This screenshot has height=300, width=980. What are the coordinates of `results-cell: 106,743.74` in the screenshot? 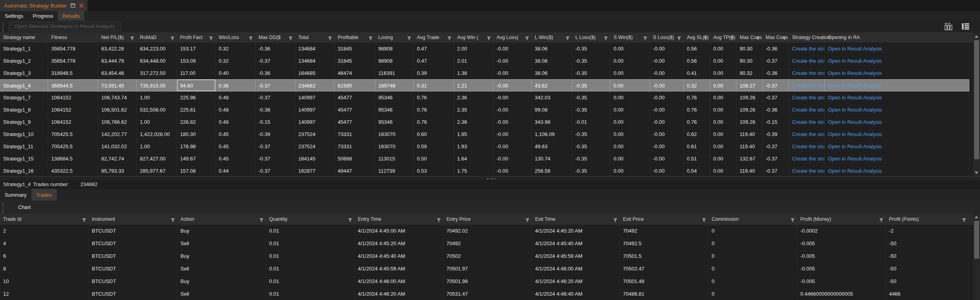 It's located at (117, 98).